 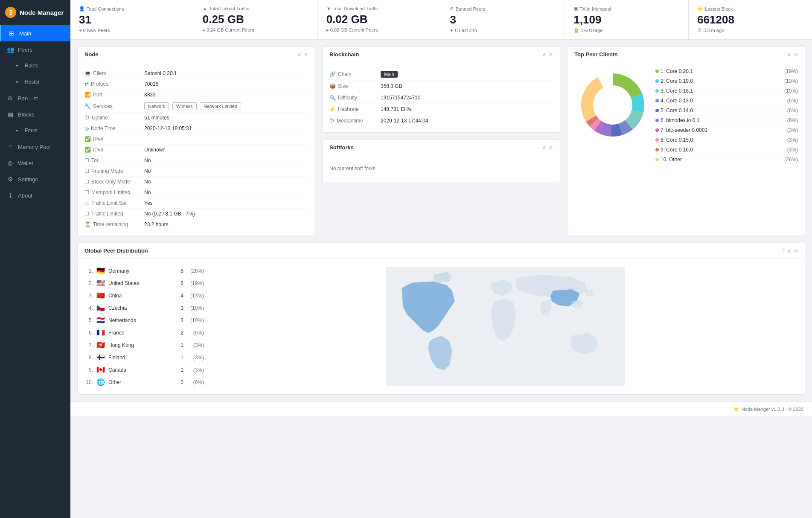 What do you see at coordinates (196, 203) in the screenshot?
I see `node-trafficlimitset-row: ⚠ Traffic Limit Set Yes` at bounding box center [196, 203].